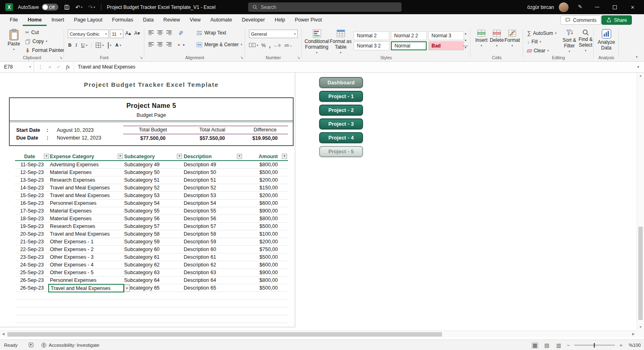  I want to click on horizontal-scroll-thumb, so click(225, 334).